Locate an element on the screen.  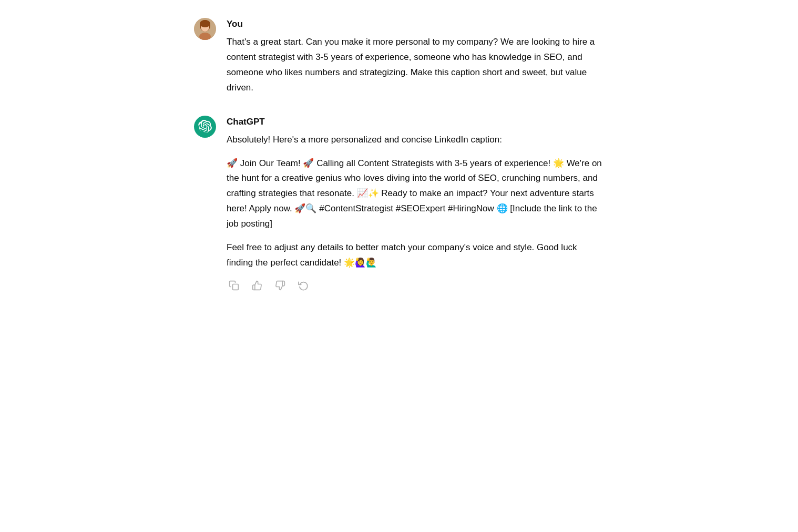
chatgpt-author-label: ChatGPT is located at coordinates (415, 122).